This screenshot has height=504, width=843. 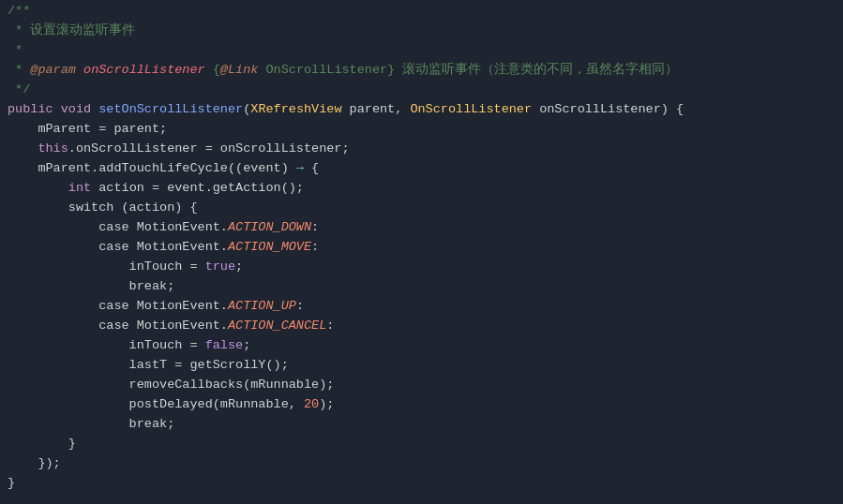 What do you see at coordinates (426, 208) in the screenshot?
I see `code-line: switch (action) {` at bounding box center [426, 208].